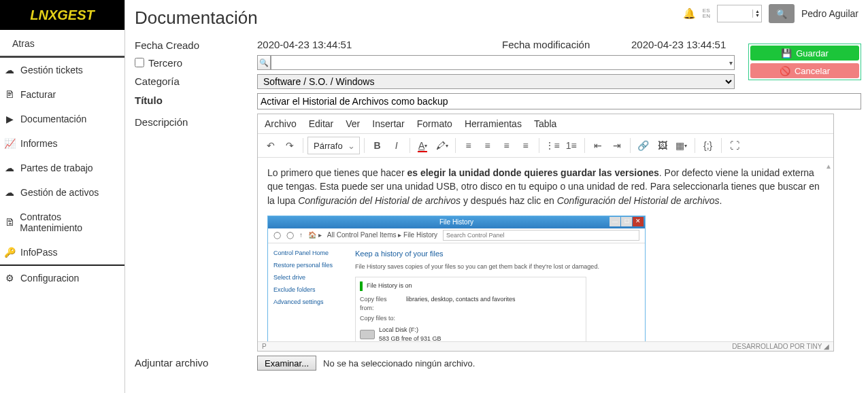 This screenshot has height=393, width=868. What do you see at coordinates (546, 146) in the screenshot?
I see `editor-toolbar: ↶ ↷ Párrafo B I A▾ 🖍▾ ≡ ≡ ≡ ≡ ⋮≡` at bounding box center [546, 146].